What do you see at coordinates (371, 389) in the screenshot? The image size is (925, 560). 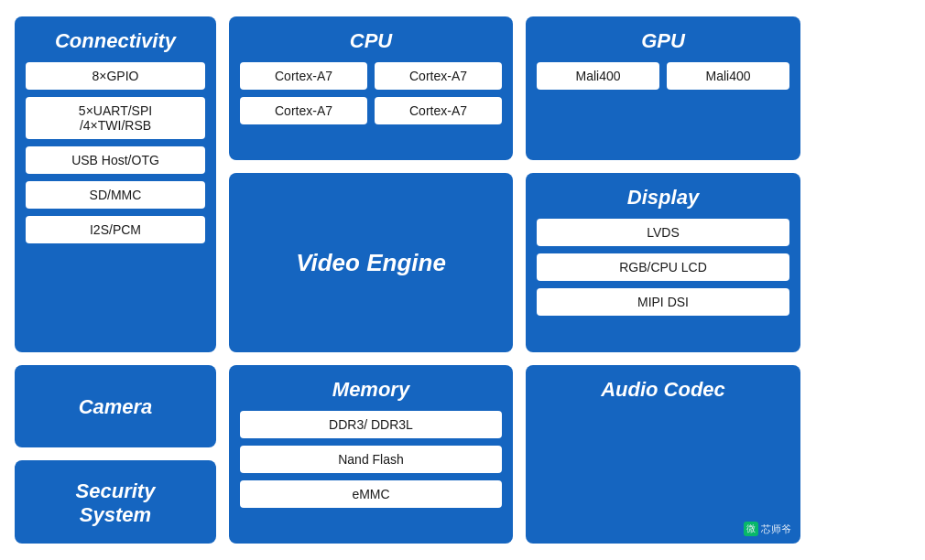 I see `memory-title: Memory` at bounding box center [371, 389].